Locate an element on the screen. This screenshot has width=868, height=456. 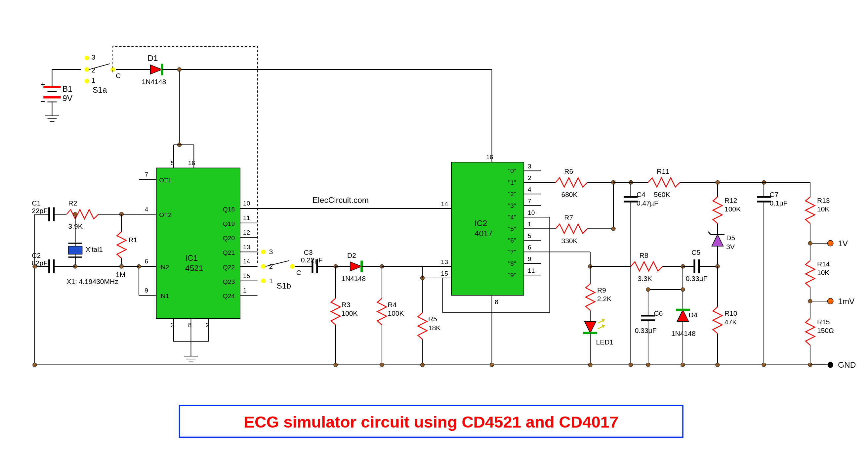
svg-text: "9" is located at coordinates (512, 275).